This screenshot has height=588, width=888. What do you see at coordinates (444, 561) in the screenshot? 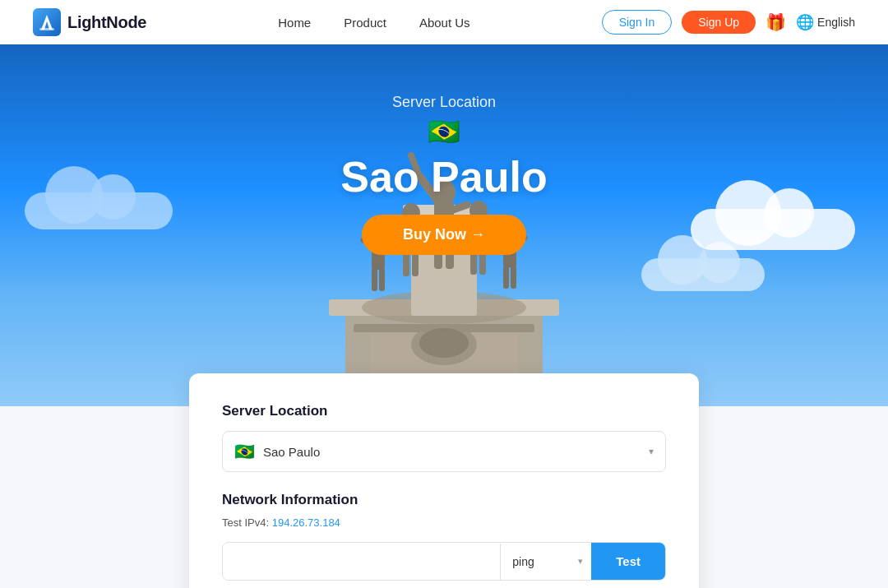
I see `test-row: ping mtr traceroute ▾ Test` at bounding box center [444, 561].